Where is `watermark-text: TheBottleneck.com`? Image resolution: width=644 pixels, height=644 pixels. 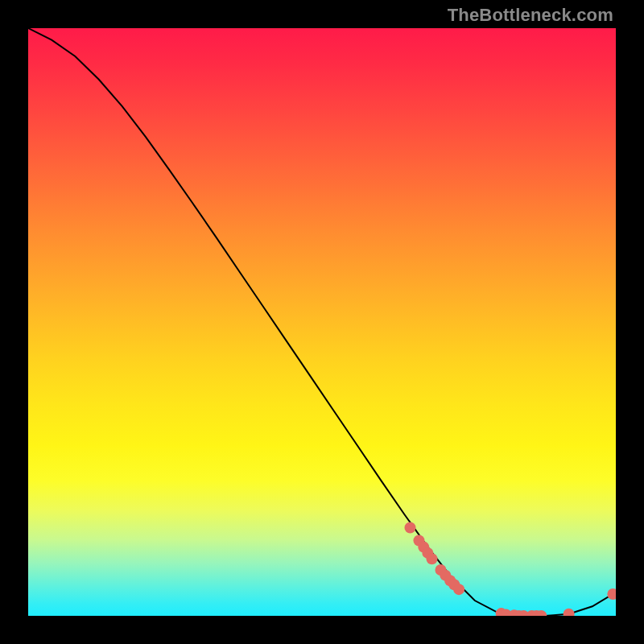 watermark-text: TheBottleneck.com is located at coordinates (530, 15).